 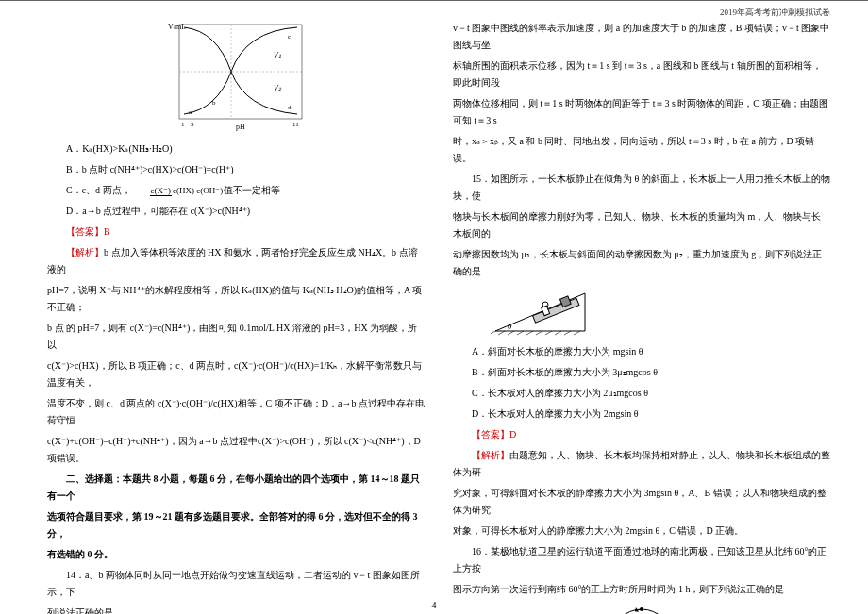 What do you see at coordinates (289, 37) in the screenshot?
I see `svg-text: c` at bounding box center [289, 37].